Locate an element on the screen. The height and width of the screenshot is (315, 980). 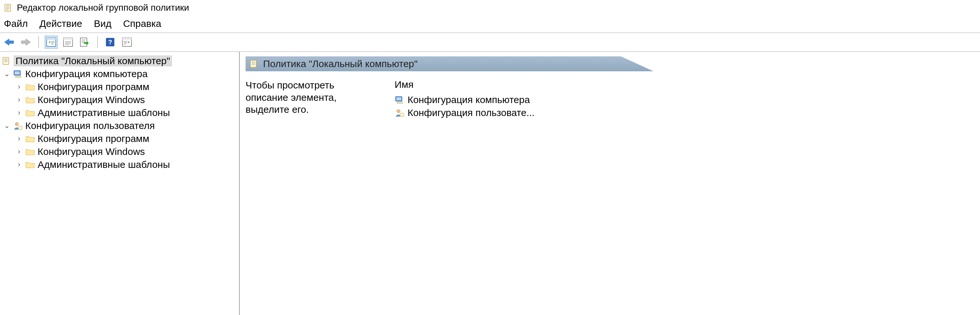
app-icon is located at coordinates (8, 8).